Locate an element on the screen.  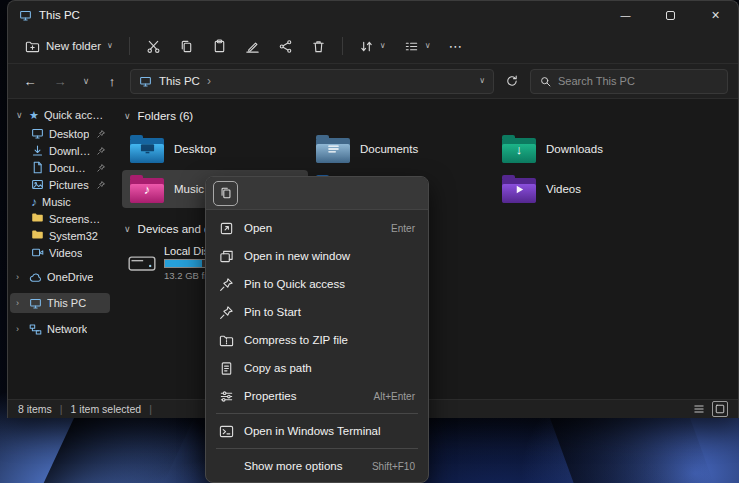
refresh-button is located at coordinates (512, 81).